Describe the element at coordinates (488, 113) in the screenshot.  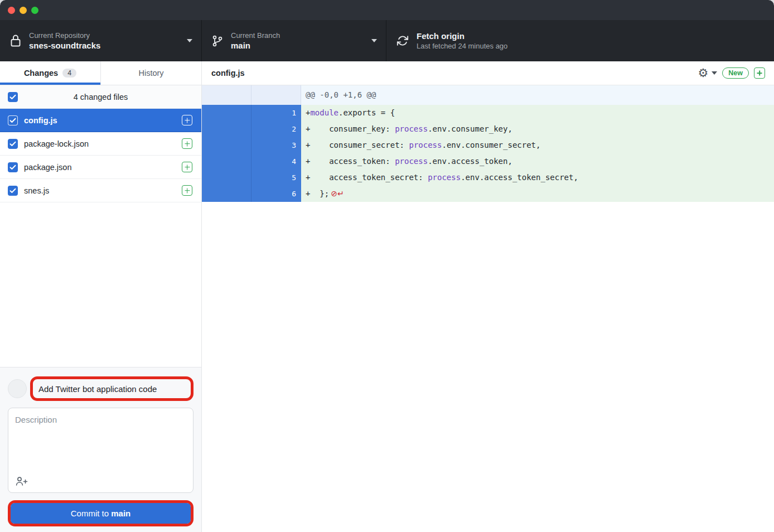
I see `diff-line-1: 1 +module.exports = {` at that location.